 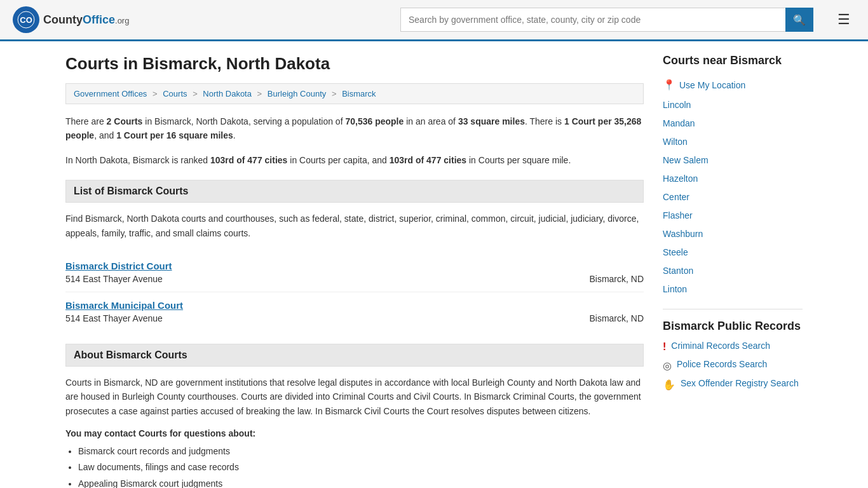 What do you see at coordinates (733, 271) in the screenshot?
I see `nearby-city-9: Stanton` at bounding box center [733, 271].